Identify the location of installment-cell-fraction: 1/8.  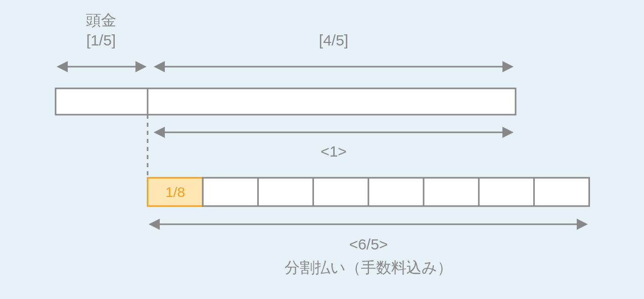
(175, 192).